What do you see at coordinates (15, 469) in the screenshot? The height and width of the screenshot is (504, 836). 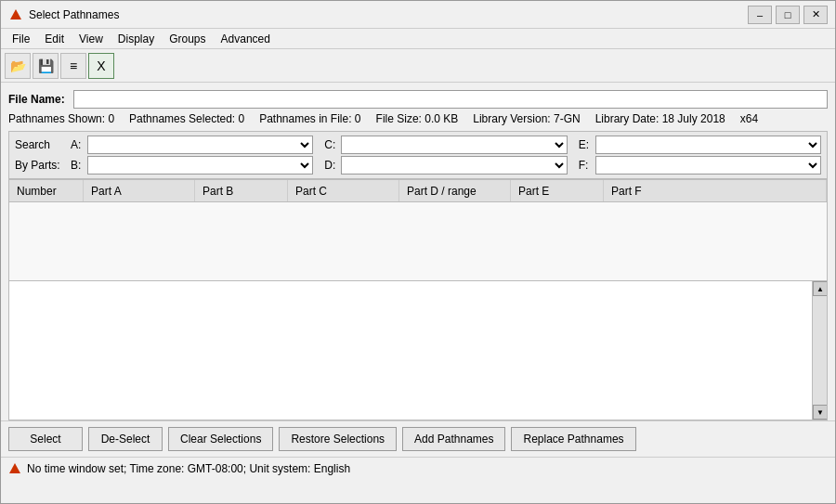 I see `status-icon` at bounding box center [15, 469].